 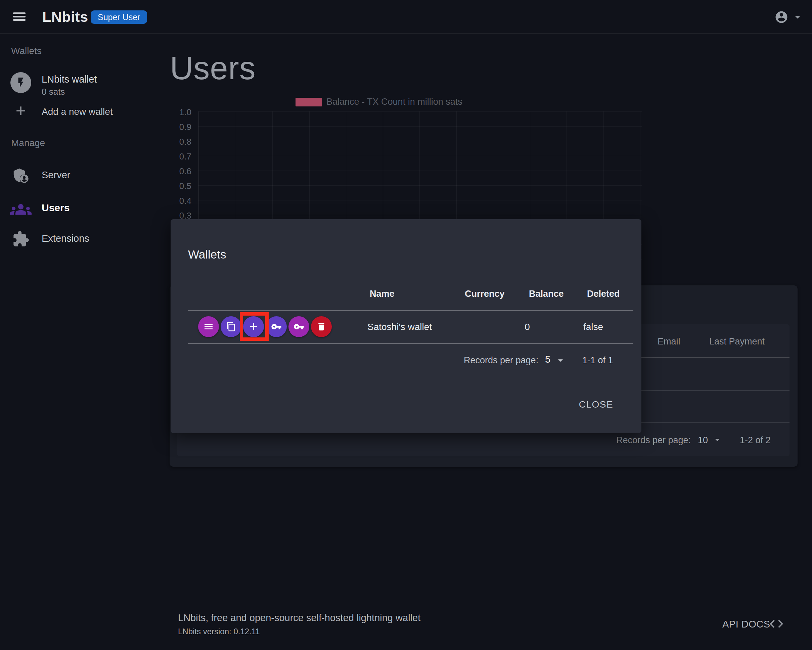 What do you see at coordinates (669, 342) in the screenshot?
I see `users-table-col-email: Email` at bounding box center [669, 342].